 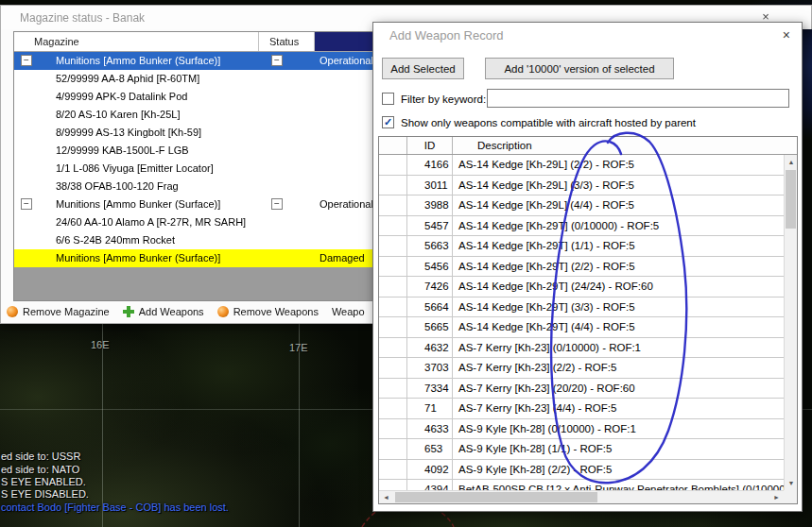 I want to click on weapon-description: AS-14 Kedge [Kh-29T] (4/4) - ROF:5, so click(x=618, y=327).